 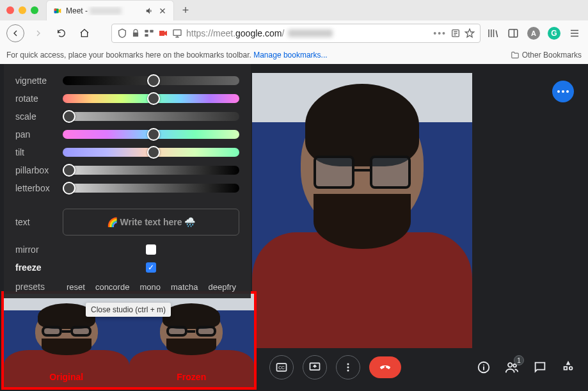 I want to click on bookmark-bar: For quick access, place your bookmarks h…, so click(x=294, y=55).